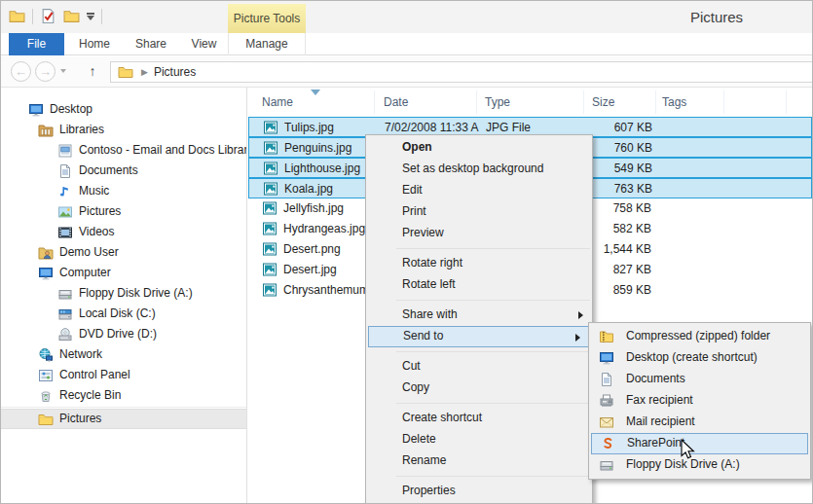  I want to click on menu-item-copy: Copy, so click(479, 388).